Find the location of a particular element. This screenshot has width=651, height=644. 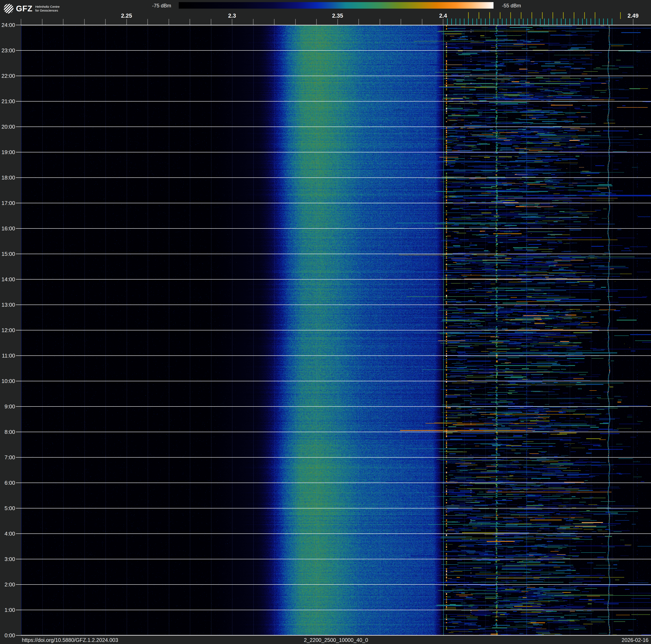

dataset-name: 2_2200_2500_10000_40_0 is located at coordinates (336, 640).